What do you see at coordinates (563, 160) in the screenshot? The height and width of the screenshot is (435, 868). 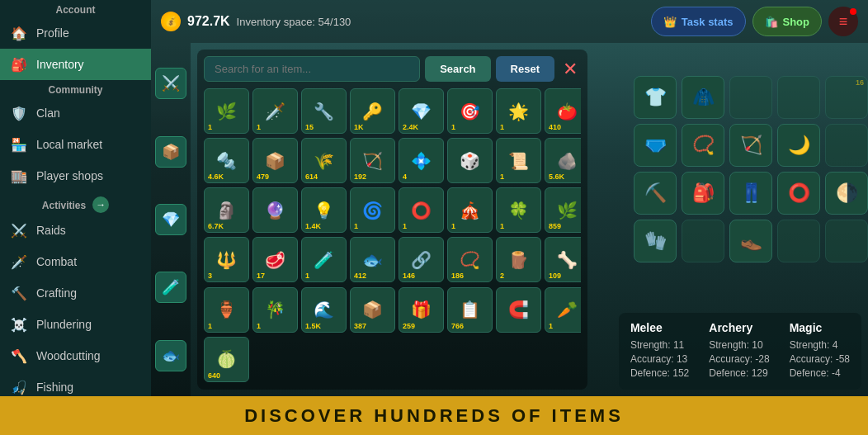 I see `inventory-item-15: 🪨5.6K` at bounding box center [563, 160].